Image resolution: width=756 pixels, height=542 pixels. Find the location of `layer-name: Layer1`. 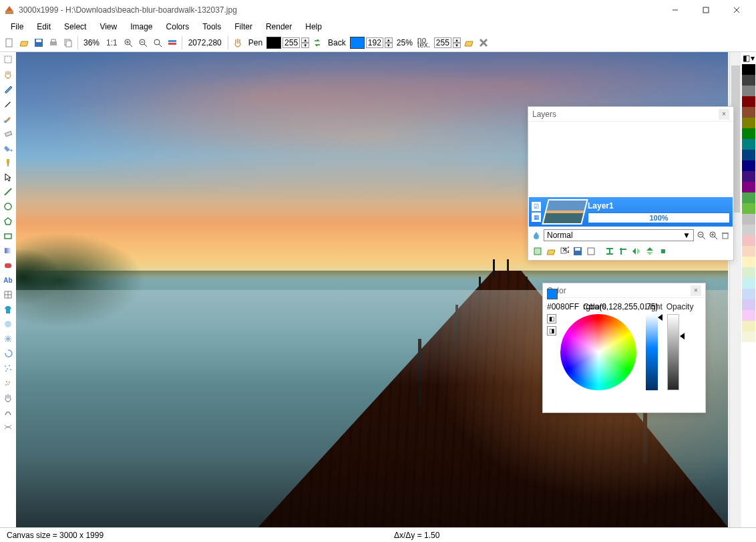

layer-name: Layer1 is located at coordinates (658, 206).